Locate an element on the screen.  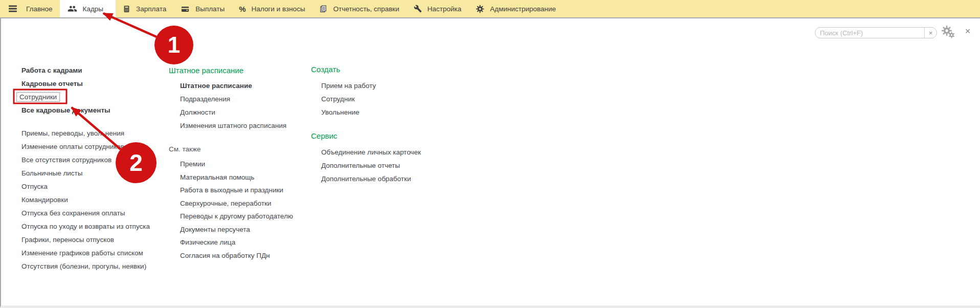
tab-label: Главное is located at coordinates (39, 9).